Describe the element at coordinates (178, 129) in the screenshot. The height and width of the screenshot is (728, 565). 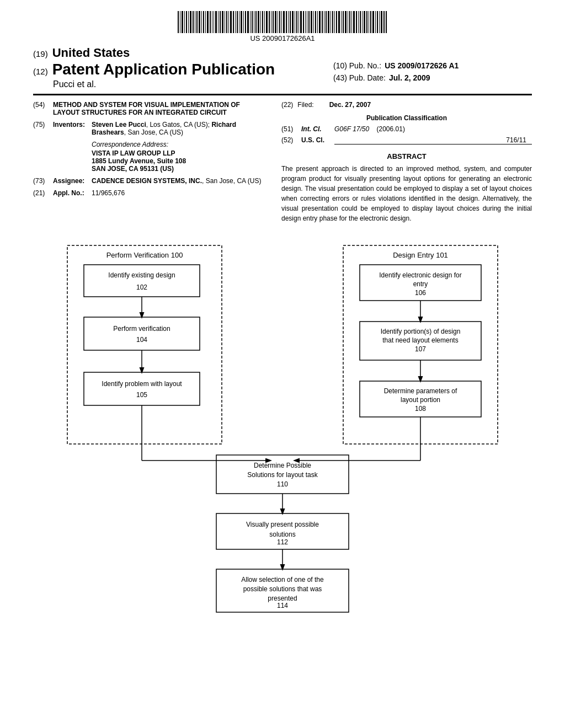
I see `inventors-content: Steven Lee Pucci, Los Gatos, CA (US); Ri…` at that location.